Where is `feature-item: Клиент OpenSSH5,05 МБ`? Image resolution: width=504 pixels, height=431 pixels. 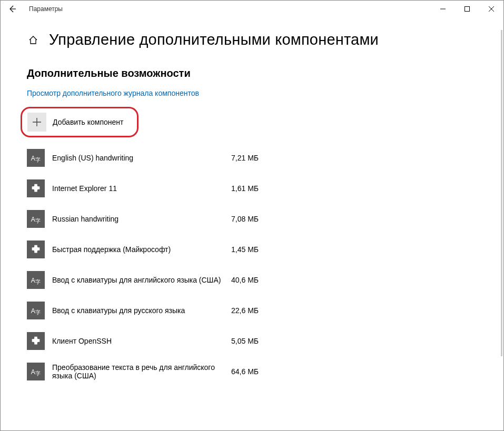 feature-item: Клиент OpenSSH5,05 МБ is located at coordinates (252, 341).